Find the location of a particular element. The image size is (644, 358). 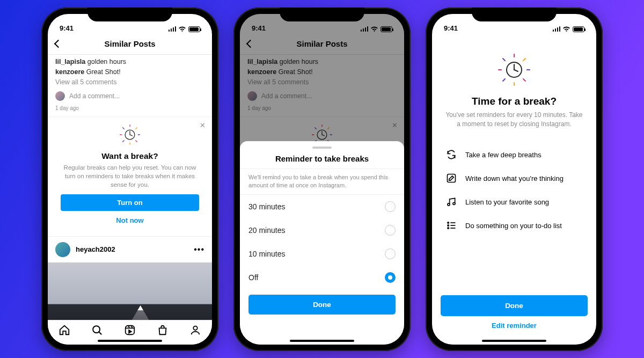

comments-block: lil_lapisla golden hours kenzoere Great … is located at coordinates (130, 72).